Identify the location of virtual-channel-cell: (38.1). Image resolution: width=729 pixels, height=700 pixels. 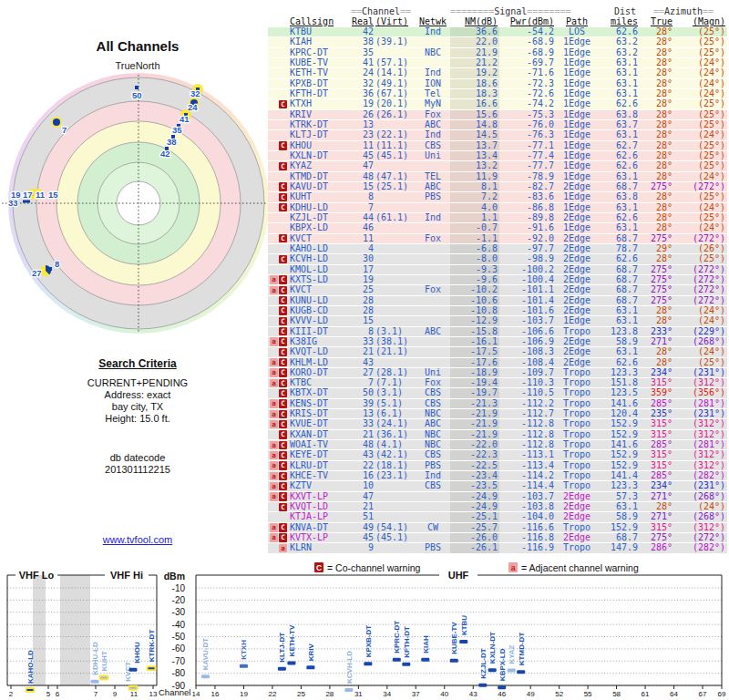
(395, 342).